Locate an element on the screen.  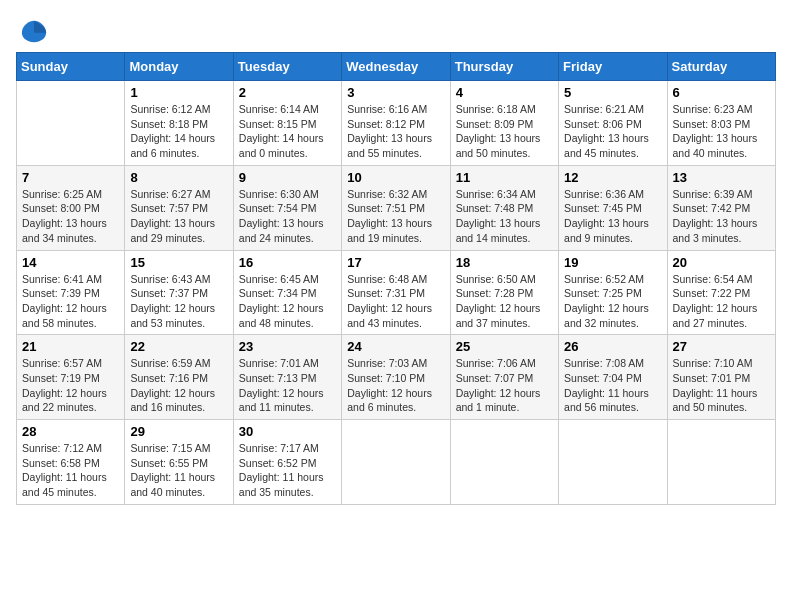
day-number: 5 is located at coordinates (612, 92).